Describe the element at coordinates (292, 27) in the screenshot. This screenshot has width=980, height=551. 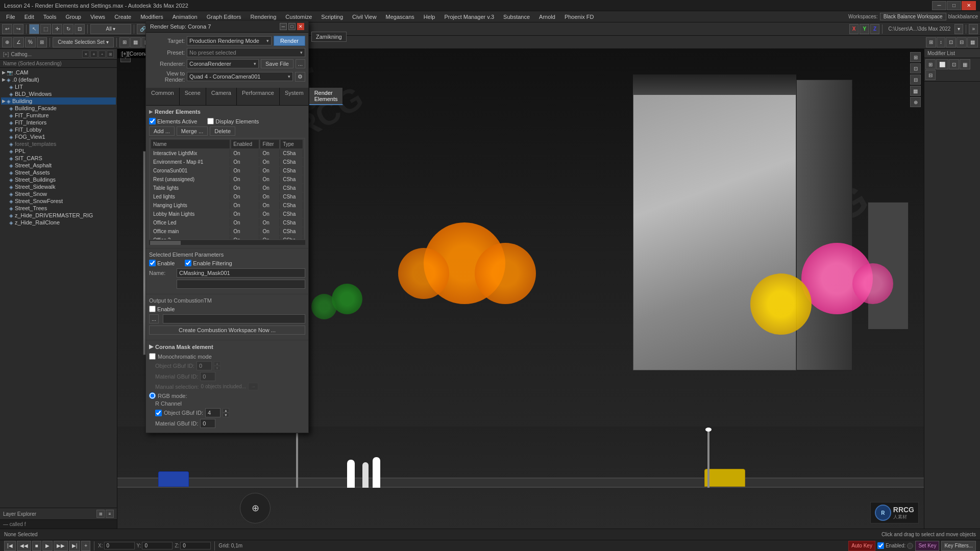
I see `rs-maximize-btn: □` at that location.